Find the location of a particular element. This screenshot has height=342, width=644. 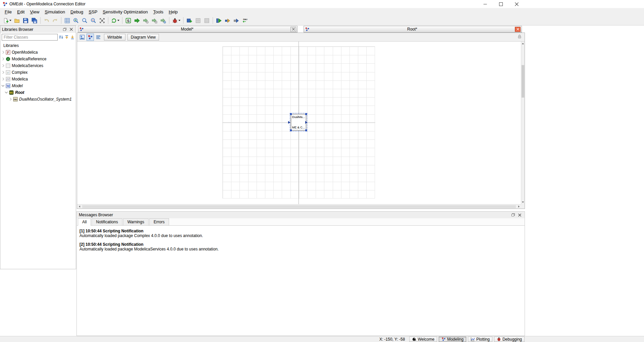

menu-edit: Edit is located at coordinates (21, 12).